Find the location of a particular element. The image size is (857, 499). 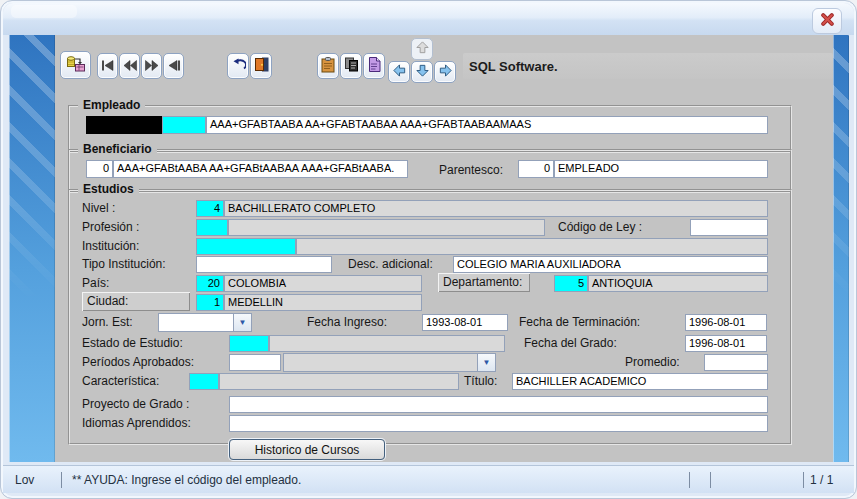

estado-estudio-label: Estado de Estudio: is located at coordinates (132, 343).